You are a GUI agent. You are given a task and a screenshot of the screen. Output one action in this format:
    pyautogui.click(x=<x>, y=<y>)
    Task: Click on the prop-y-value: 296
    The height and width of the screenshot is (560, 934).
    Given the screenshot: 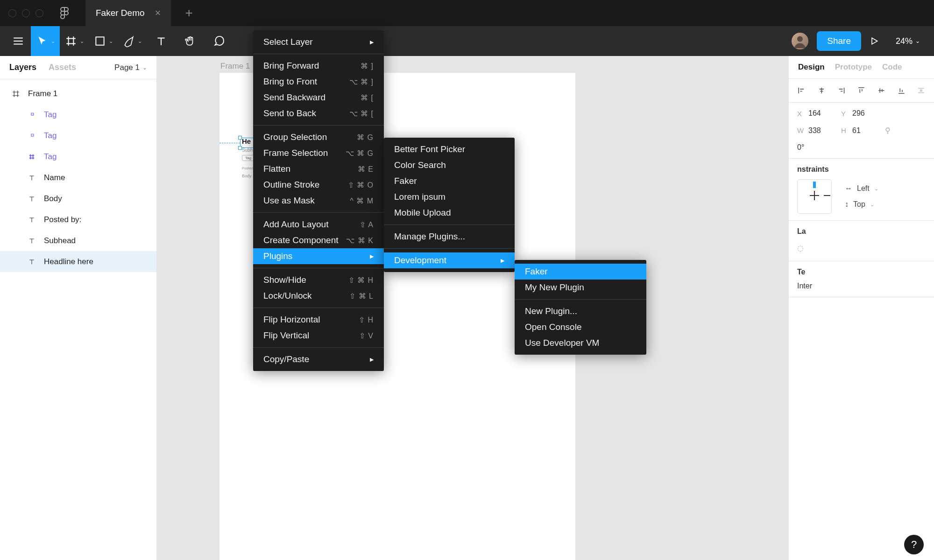 What is the action you would take?
    pyautogui.click(x=869, y=113)
    